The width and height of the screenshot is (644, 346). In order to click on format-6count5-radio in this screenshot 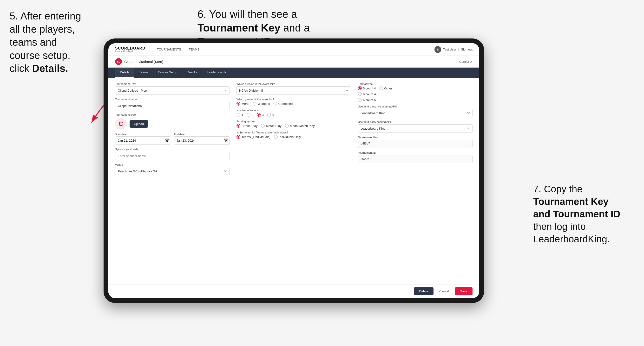, I will do `click(360, 100)`.